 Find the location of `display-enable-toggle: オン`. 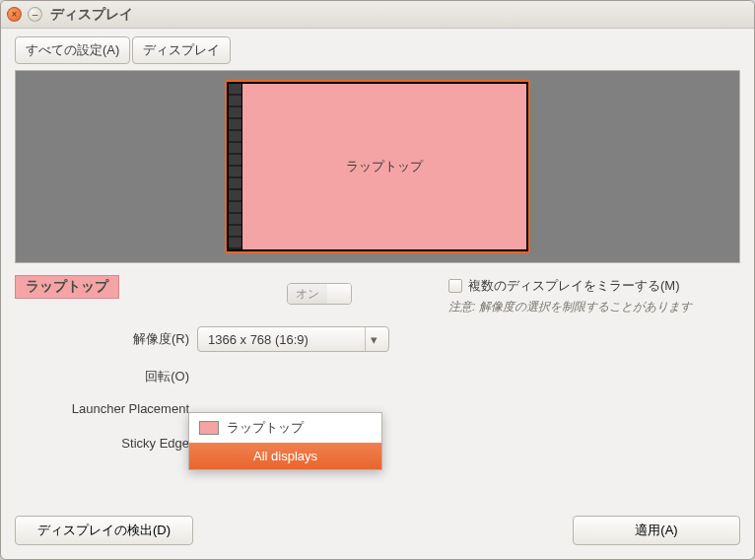

display-enable-toggle: オン is located at coordinates (319, 294).